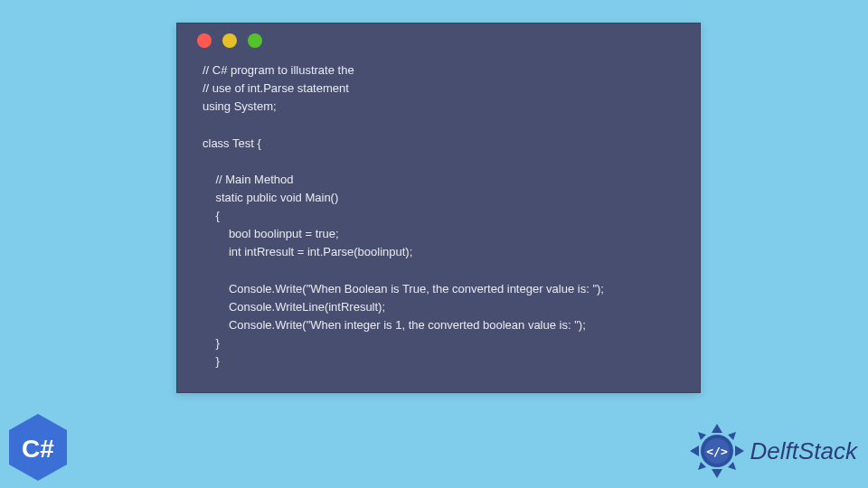 The image size is (868, 488). What do you see at coordinates (805, 452) in the screenshot?
I see `delftstack-text: DelftStack` at bounding box center [805, 452].